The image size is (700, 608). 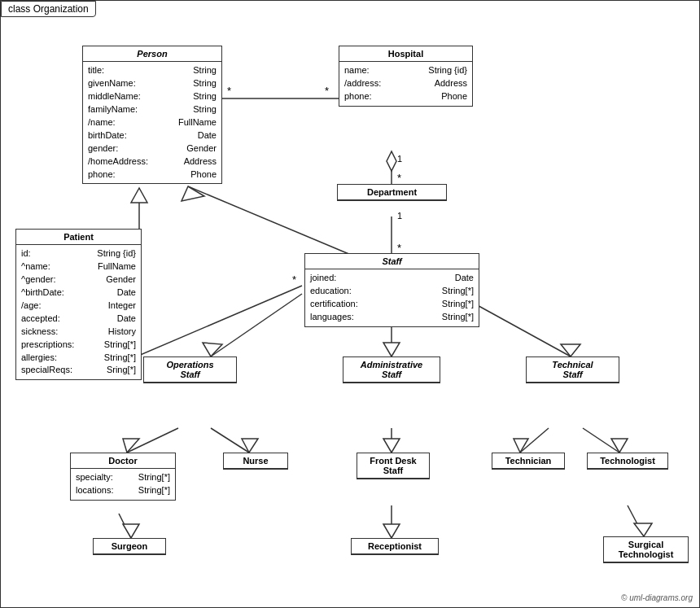 I want to click on nurse-class: Nurse, so click(x=256, y=461).